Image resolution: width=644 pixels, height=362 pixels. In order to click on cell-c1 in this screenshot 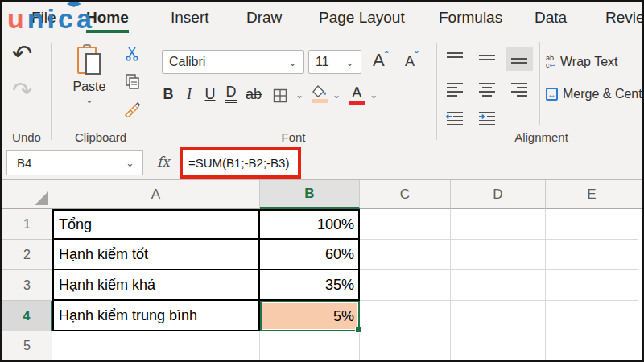, I will do `click(406, 224)`.